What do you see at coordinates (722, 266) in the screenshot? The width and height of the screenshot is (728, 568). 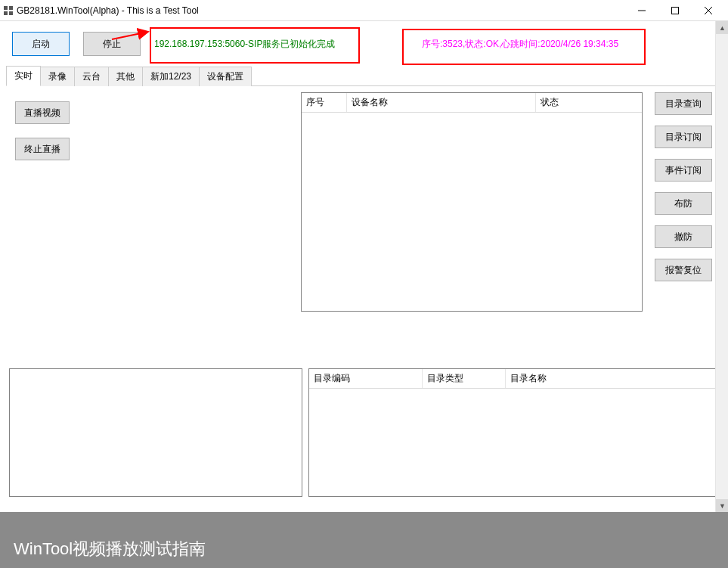 I see `scroll-track` at bounding box center [722, 266].